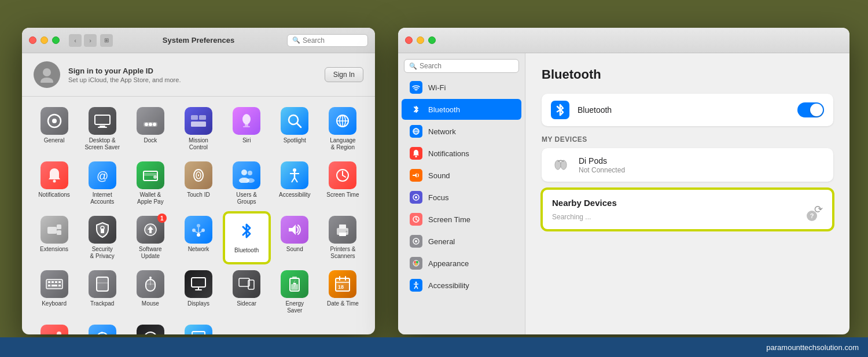  I want to click on signin-button: Sign In, so click(344, 75).